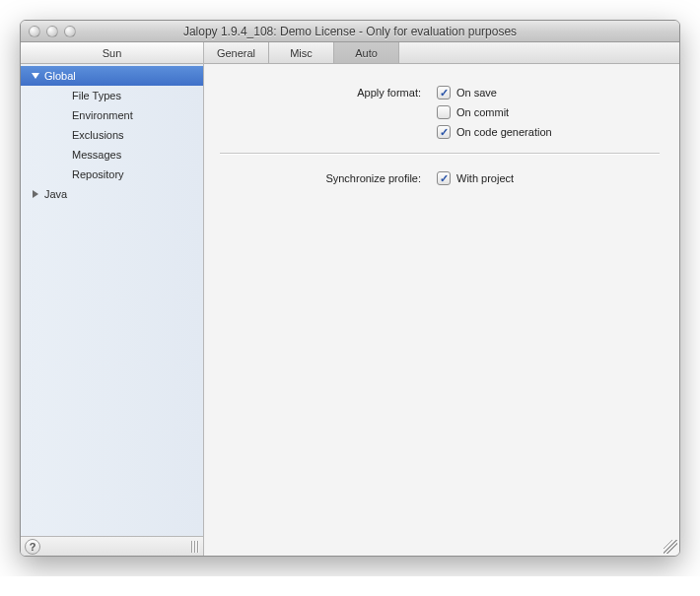 This screenshot has height=596, width=700. Describe the element at coordinates (112, 53) in the screenshot. I see `sidebar-header: Sun` at that location.